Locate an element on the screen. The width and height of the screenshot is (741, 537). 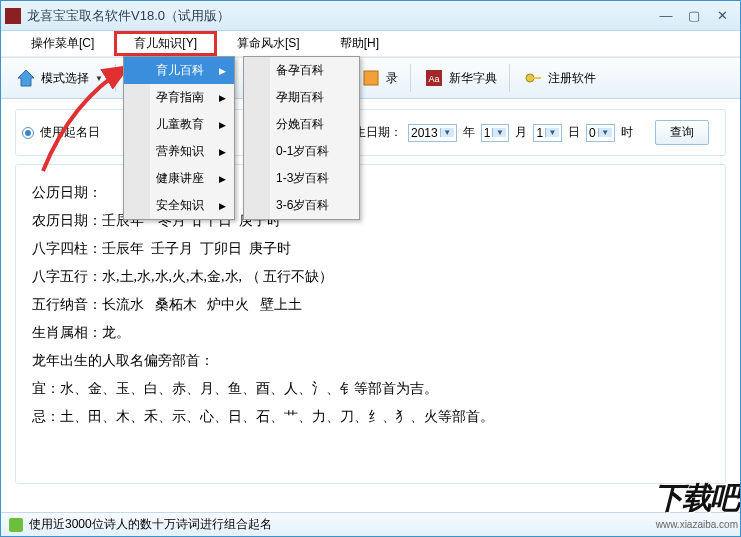
svg-text: Aa is located at coordinates (434, 79).